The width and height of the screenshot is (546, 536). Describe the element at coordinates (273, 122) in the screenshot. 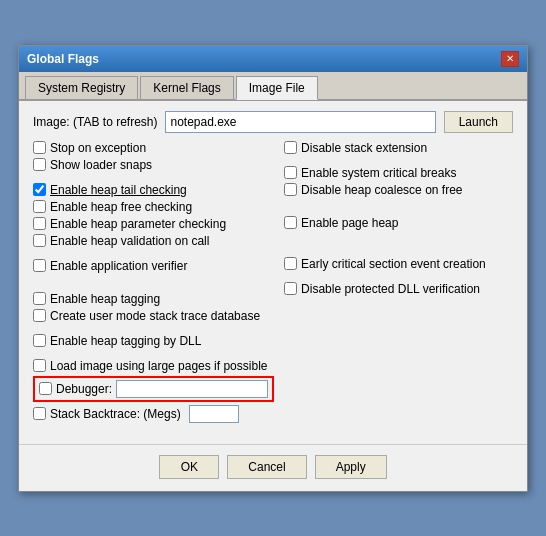

I see `image-row: Image: (TAB to refresh) Launch` at that location.